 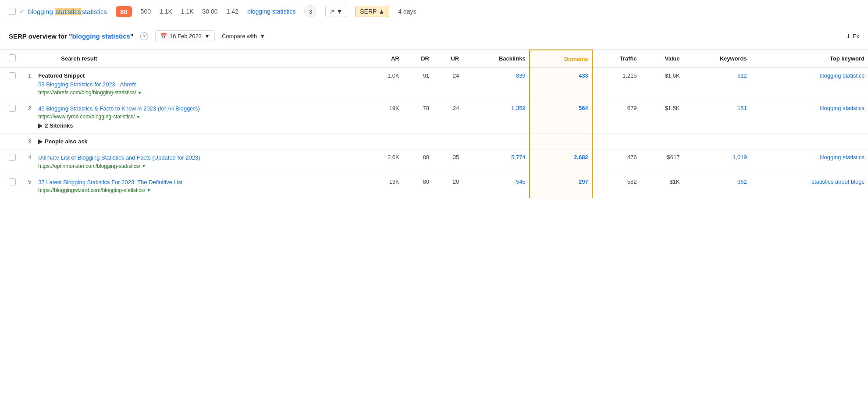 What do you see at coordinates (496, 84) in the screenshot?
I see `row1-backlinks: 839` at bounding box center [496, 84].